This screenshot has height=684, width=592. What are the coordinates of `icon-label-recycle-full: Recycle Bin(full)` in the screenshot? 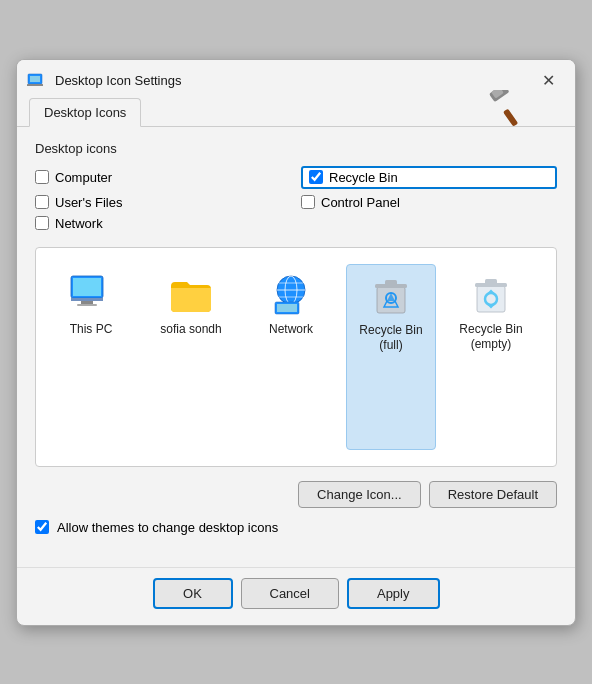 It's located at (390, 338).